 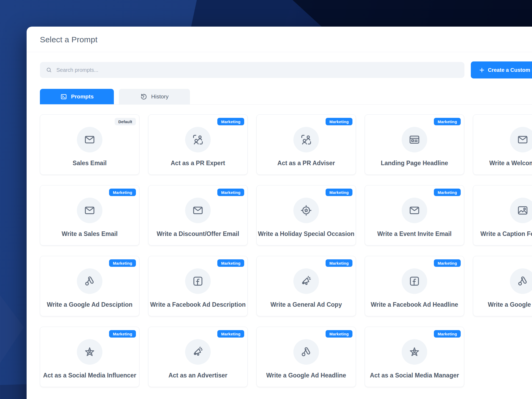 What do you see at coordinates (160, 97) in the screenshot?
I see `tab-history-label: History` at bounding box center [160, 97].